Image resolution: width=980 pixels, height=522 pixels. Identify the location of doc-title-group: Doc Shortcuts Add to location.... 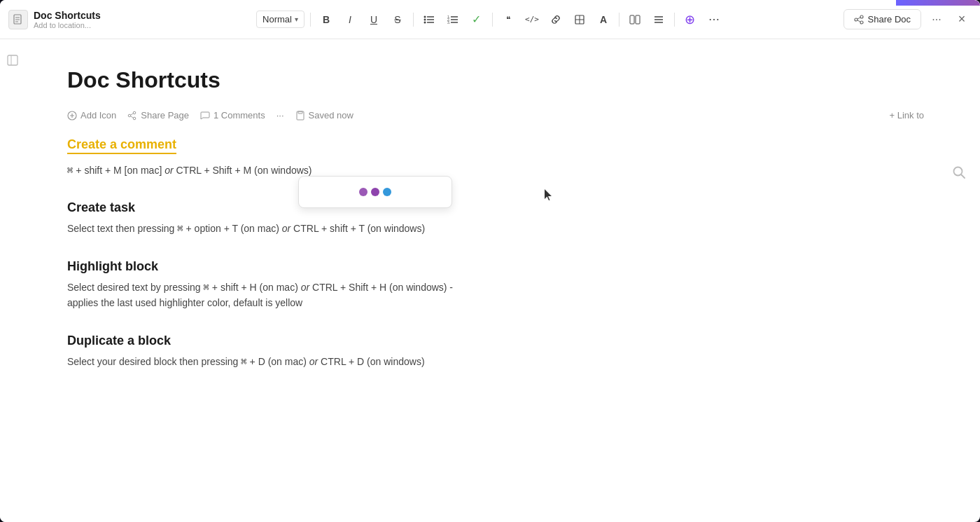
(67, 20).